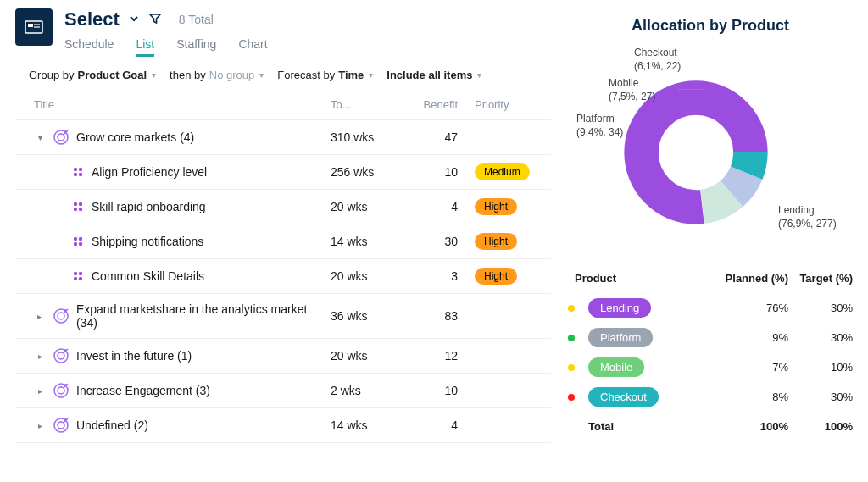  What do you see at coordinates (283, 173) in the screenshot?
I see `item-row: Align Proficiency level 256 wks 10 Mediu…` at bounding box center [283, 173].